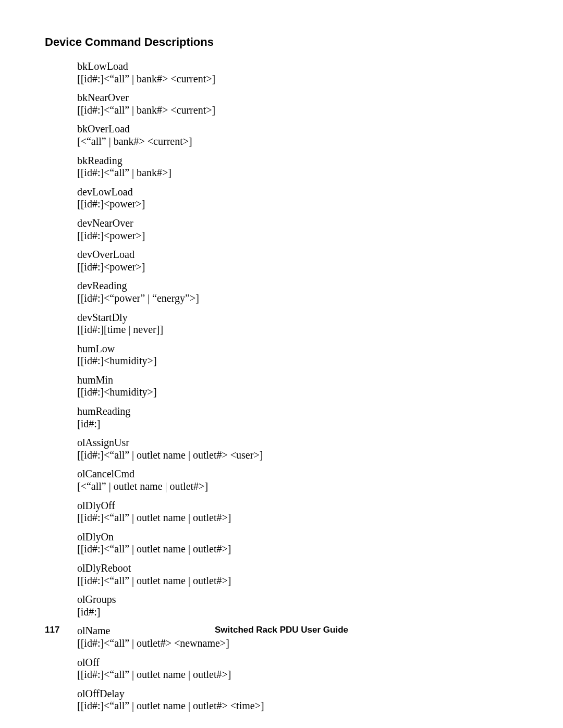 This screenshot has height=728, width=563. I want to click on command-block: humReading [id#:], so click(298, 418).